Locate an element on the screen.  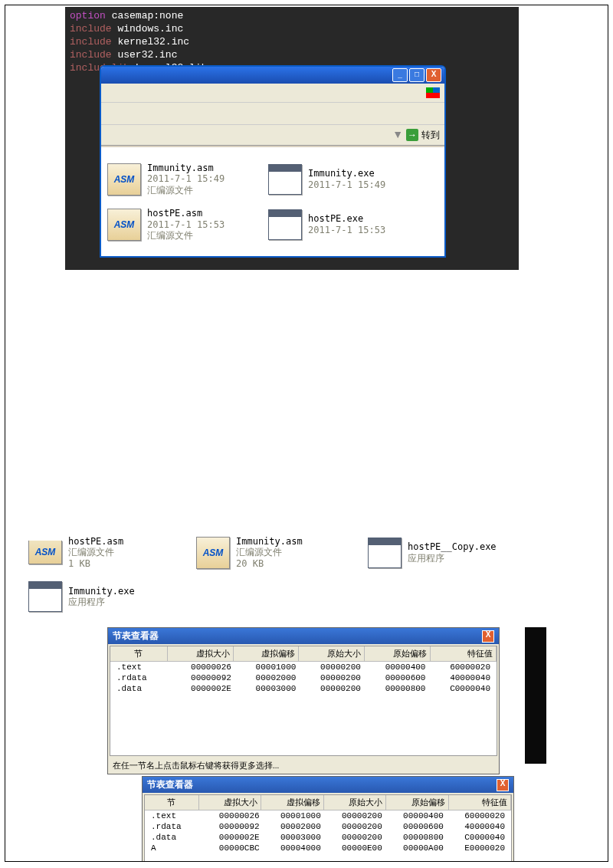
dark-border is located at coordinates (536, 695).